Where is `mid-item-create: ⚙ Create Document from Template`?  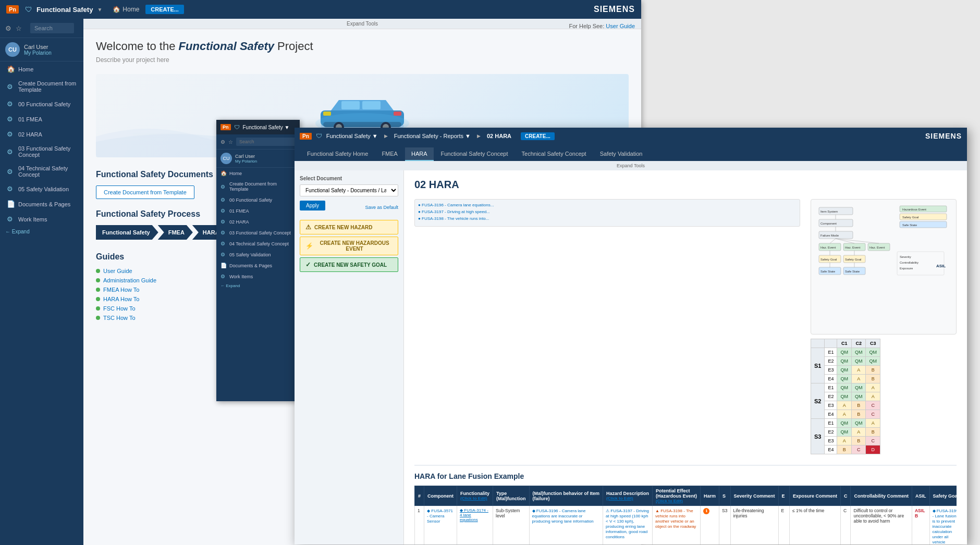
mid-item-create: ⚙ Create Document from Template is located at coordinates (258, 187).